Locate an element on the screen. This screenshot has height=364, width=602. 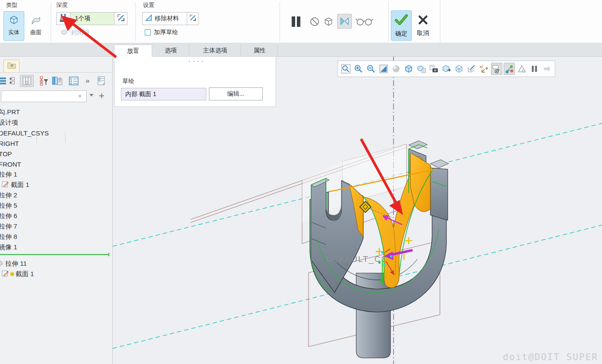
flip-material-side-button is located at coordinates (193, 19).